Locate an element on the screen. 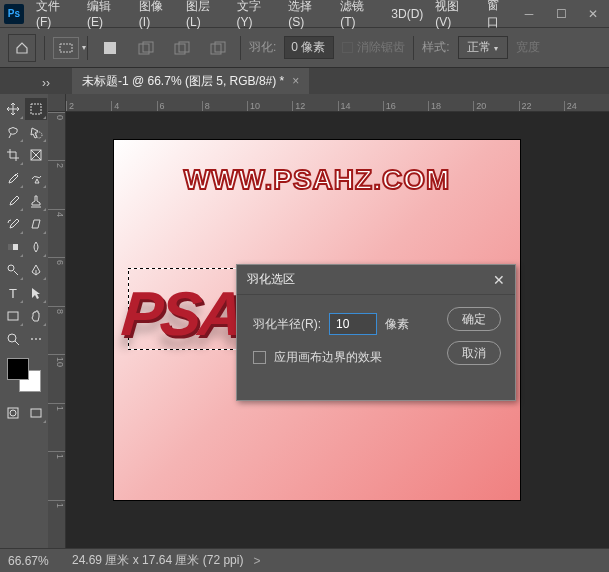 This screenshot has width=609, height=572. antialias-checkbox: 消除锯齿 is located at coordinates (374, 48).